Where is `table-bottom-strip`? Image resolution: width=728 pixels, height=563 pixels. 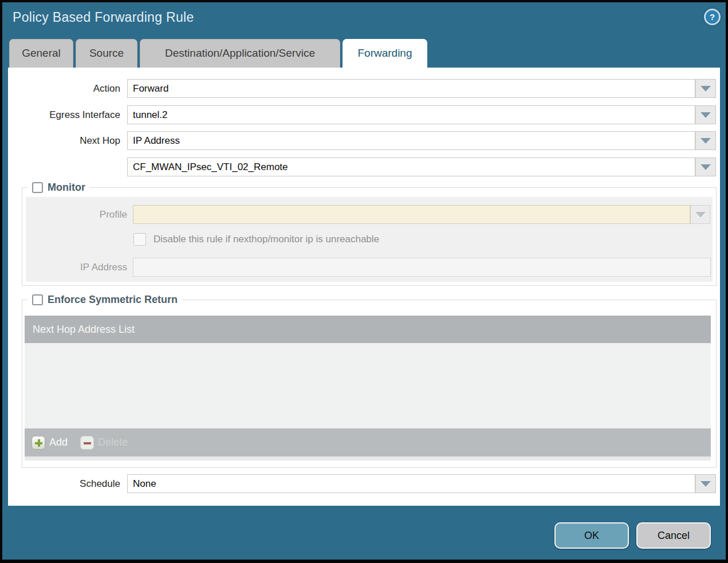
table-bottom-strip is located at coordinates (368, 458).